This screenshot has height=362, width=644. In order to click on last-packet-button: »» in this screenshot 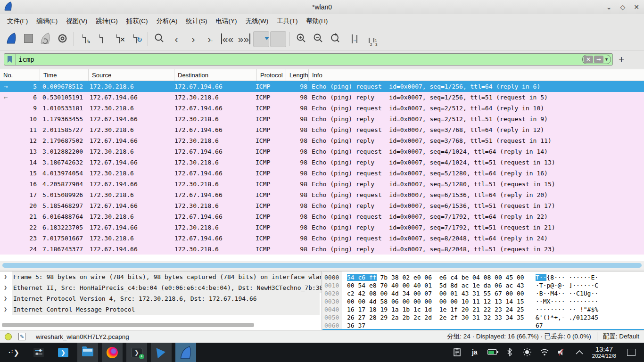, I will do `click(244, 39)`.